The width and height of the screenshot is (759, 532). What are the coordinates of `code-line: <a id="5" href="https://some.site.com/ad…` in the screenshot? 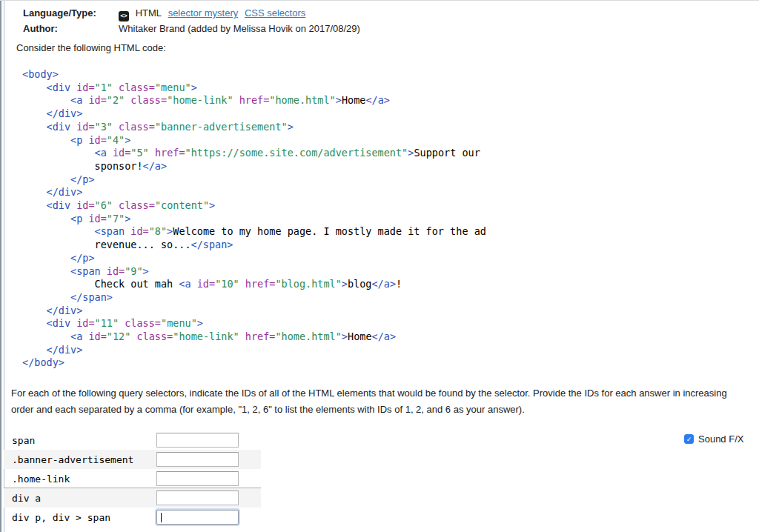 It's located at (254, 153).